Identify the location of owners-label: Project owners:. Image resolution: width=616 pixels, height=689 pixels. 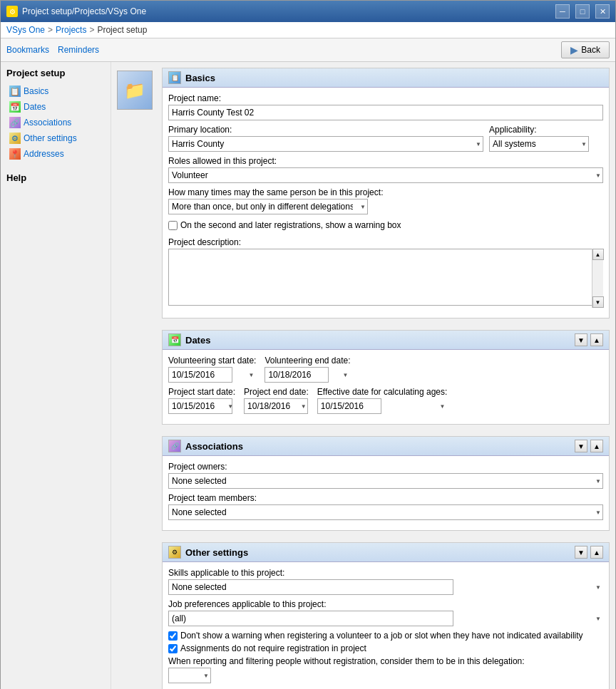
(386, 467).